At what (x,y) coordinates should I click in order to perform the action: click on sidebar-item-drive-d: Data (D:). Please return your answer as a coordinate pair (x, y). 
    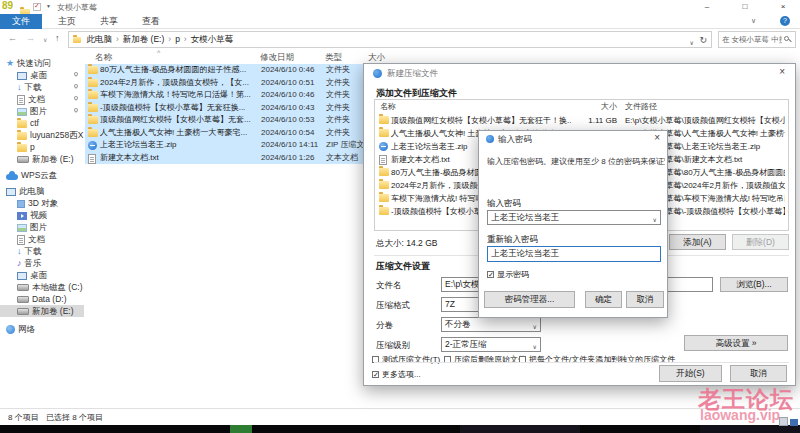
    Looking at the image, I should click on (42, 299).